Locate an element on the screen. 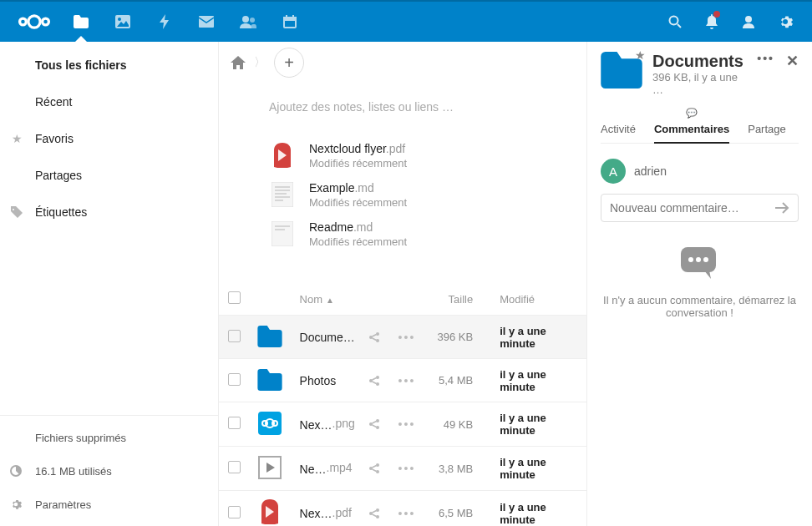 The image size is (812, 526). empty-comments-text: Il n'y a aucun commentaire, démarrez la … is located at coordinates (700, 306).